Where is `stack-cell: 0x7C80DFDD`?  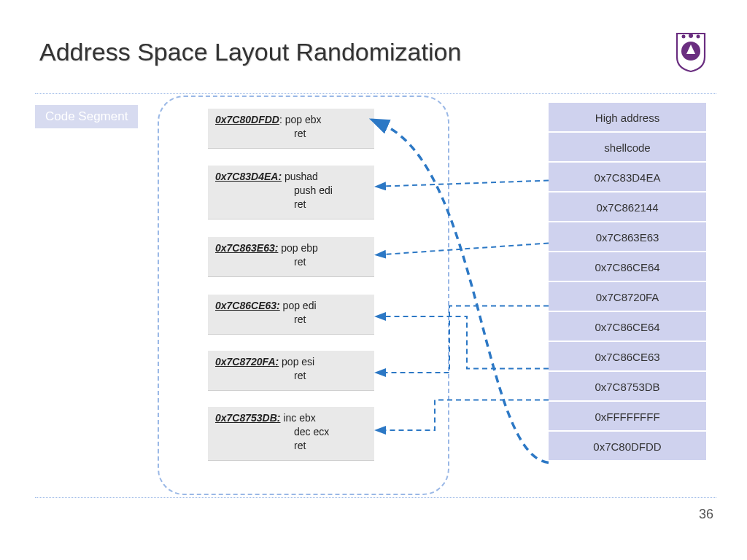
stack-cell: 0x7C80DFDD is located at coordinates (627, 446).